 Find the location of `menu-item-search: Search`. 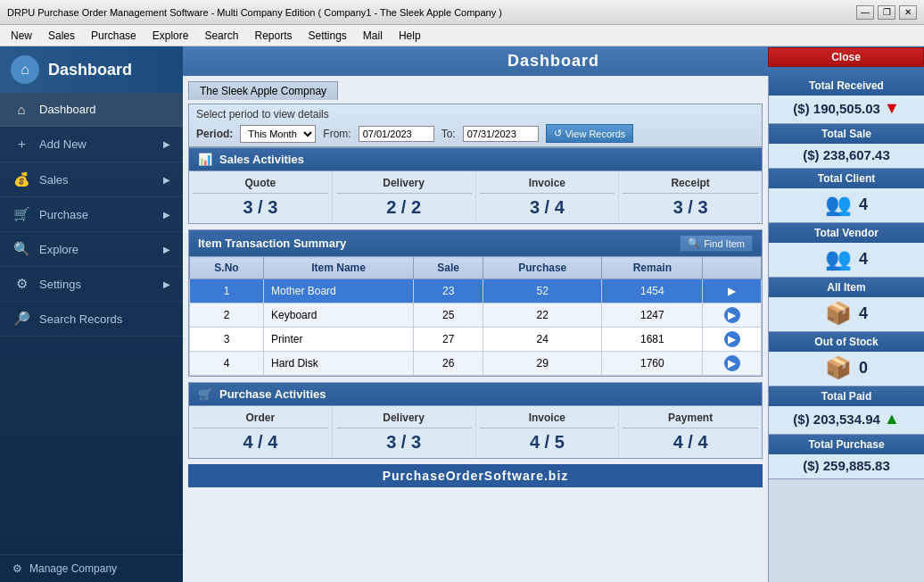

menu-item-search: Search is located at coordinates (221, 36).